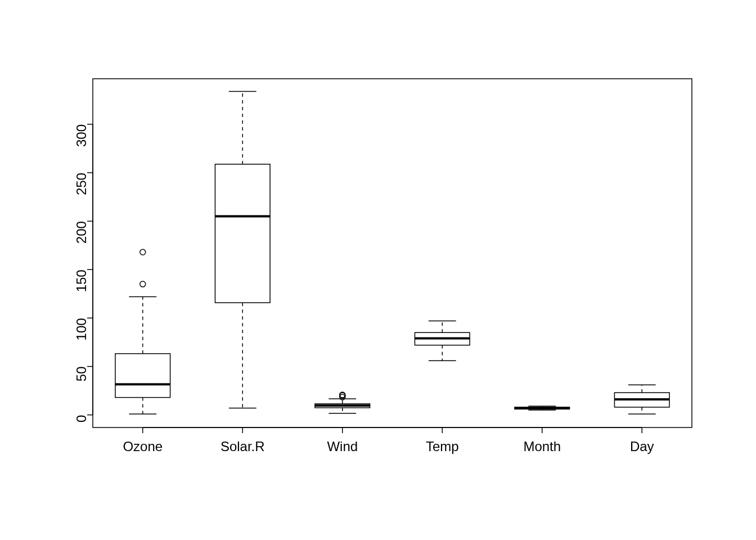 The width and height of the screenshot is (756, 540). I want to click on y-tick-label: 0, so click(81, 418).